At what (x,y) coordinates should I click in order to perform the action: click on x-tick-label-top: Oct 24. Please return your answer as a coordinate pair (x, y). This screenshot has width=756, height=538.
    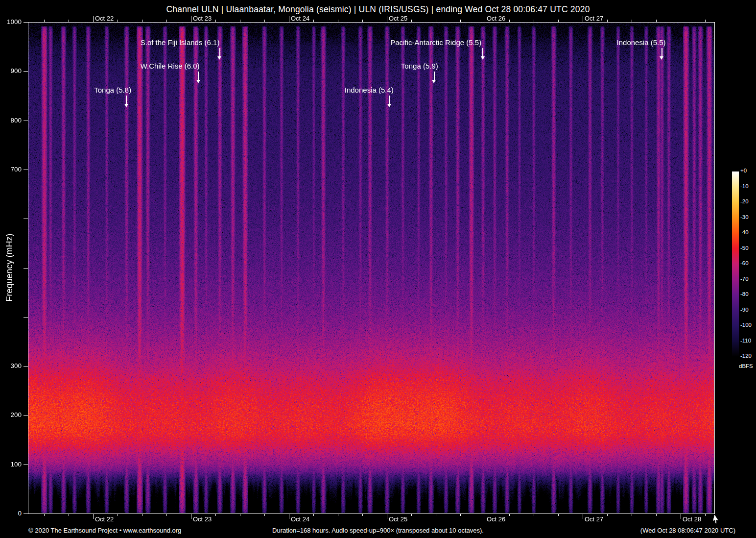
    Looking at the image, I should click on (300, 19).